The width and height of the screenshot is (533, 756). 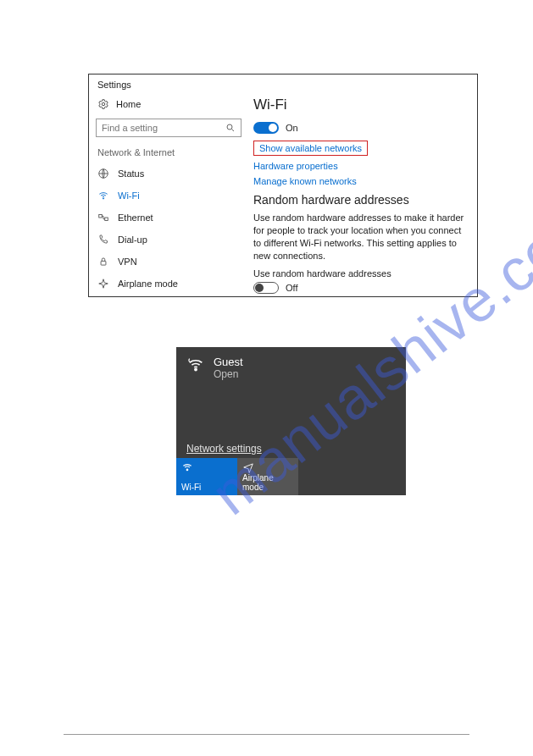 I want to click on network-settings-link: Network settings, so click(x=224, y=449).